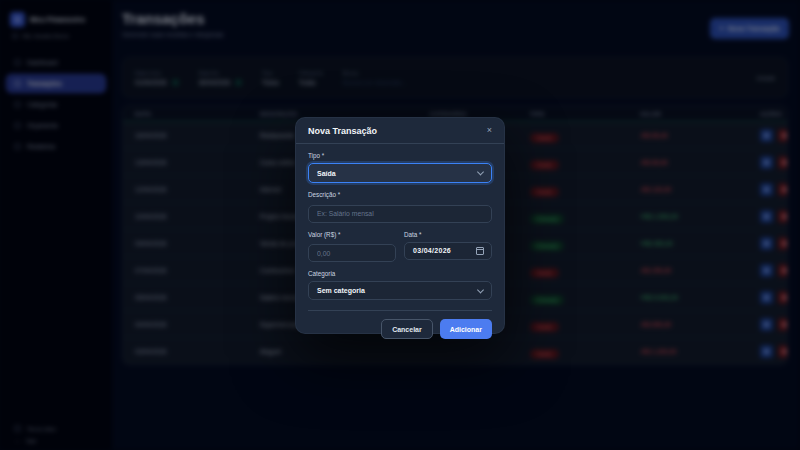 The width and height of the screenshot is (800, 450). Describe the element at coordinates (352, 234) in the screenshot. I see `amount-field-label: Valor (R$) *` at that location.